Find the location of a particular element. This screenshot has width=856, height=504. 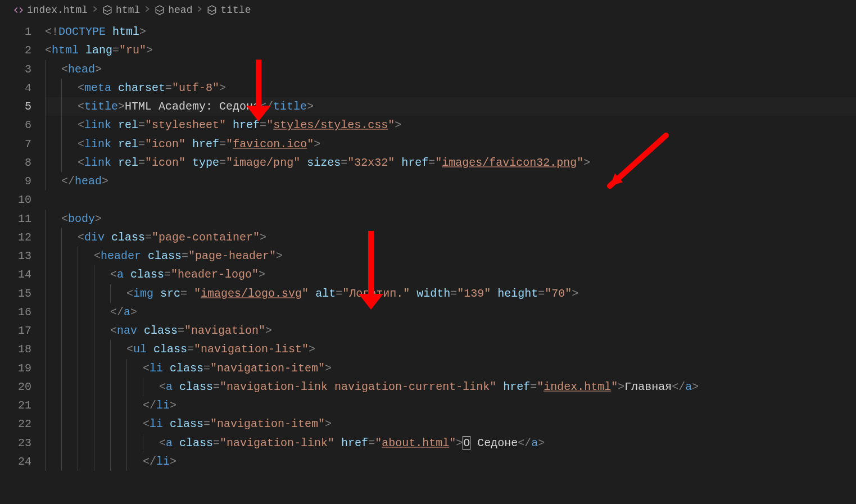

code-line: <!DOCTYPE html> is located at coordinates (451, 31).